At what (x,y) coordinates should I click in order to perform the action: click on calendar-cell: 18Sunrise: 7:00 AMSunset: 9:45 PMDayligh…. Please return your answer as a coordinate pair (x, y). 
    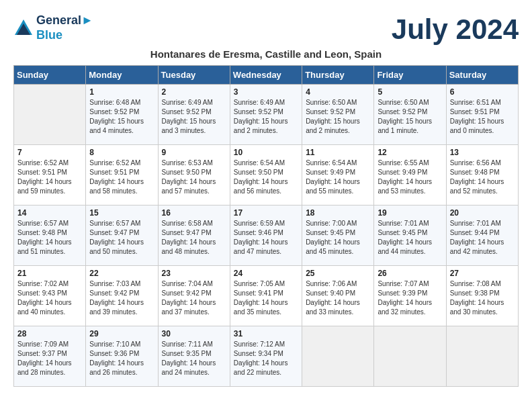
    Looking at the image, I should click on (339, 236).